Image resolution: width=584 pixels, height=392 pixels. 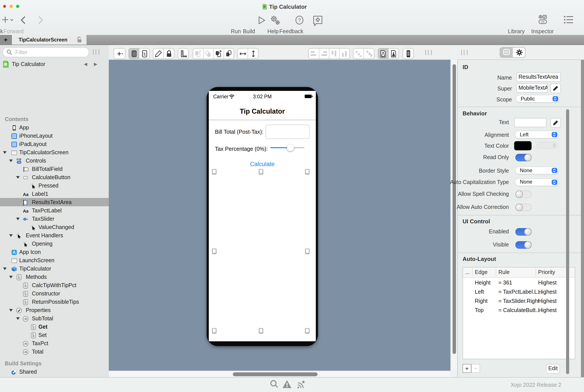 What do you see at coordinates (54, 372) in the screenshot?
I see `tree-item-shared: Shared` at bounding box center [54, 372].